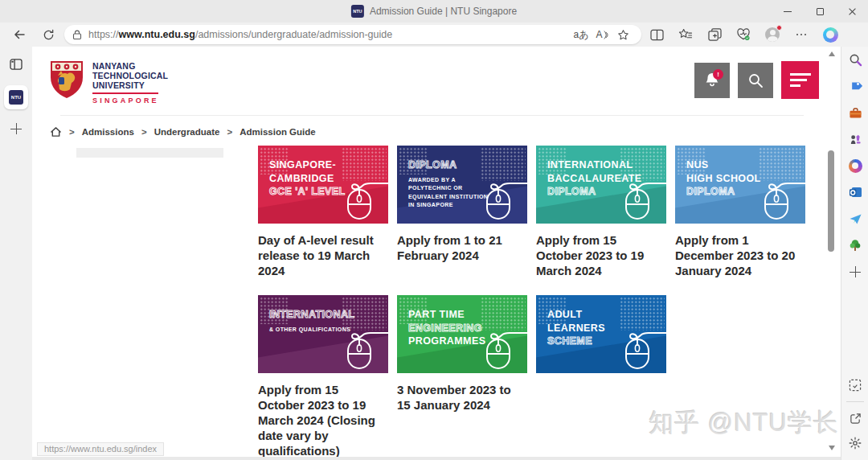  What do you see at coordinates (855, 402) in the screenshot?
I see `sidebar-divider` at bounding box center [855, 402].